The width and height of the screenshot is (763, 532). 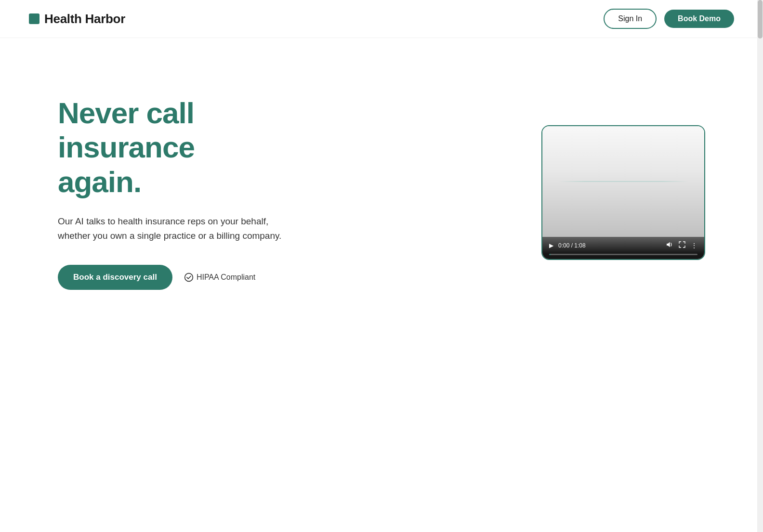 What do you see at coordinates (760, 266) in the screenshot?
I see `scrollbar` at bounding box center [760, 266].